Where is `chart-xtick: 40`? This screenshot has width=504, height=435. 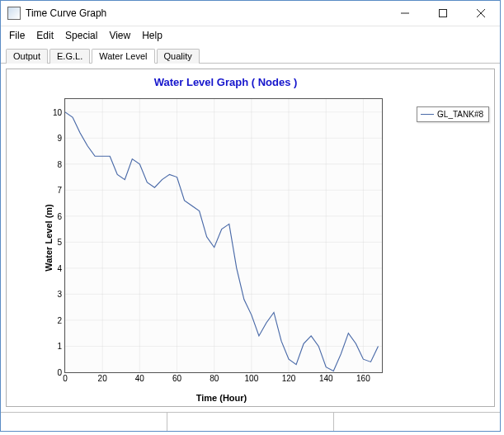
chart-xtick: 40 is located at coordinates (140, 378).